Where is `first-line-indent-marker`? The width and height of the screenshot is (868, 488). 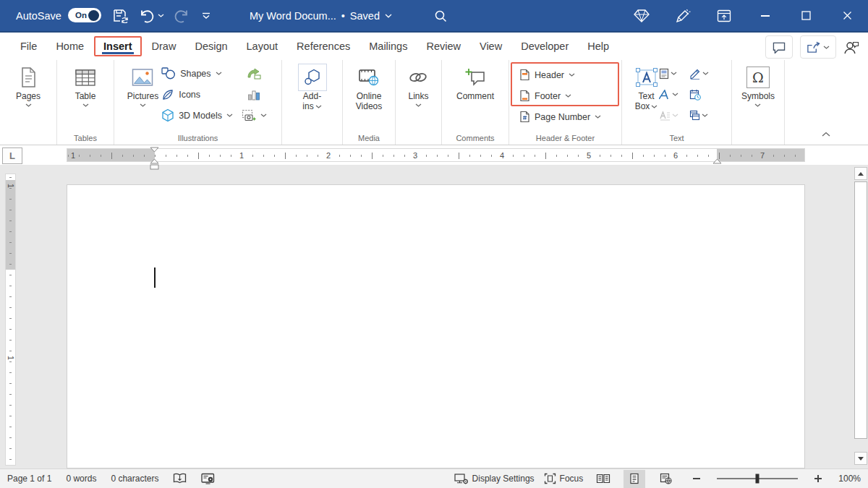 first-line-indent-marker is located at coordinates (155, 150).